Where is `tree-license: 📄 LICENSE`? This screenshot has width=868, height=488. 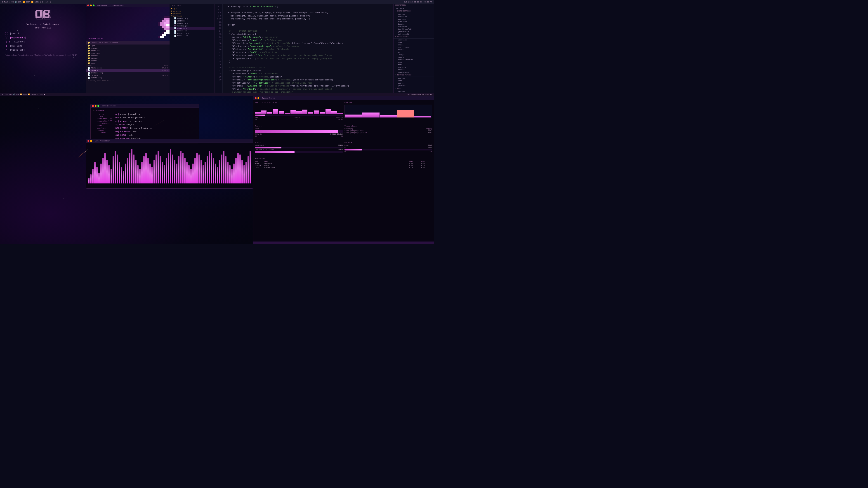 tree-license: 📄 LICENSE is located at coordinates (192, 21).